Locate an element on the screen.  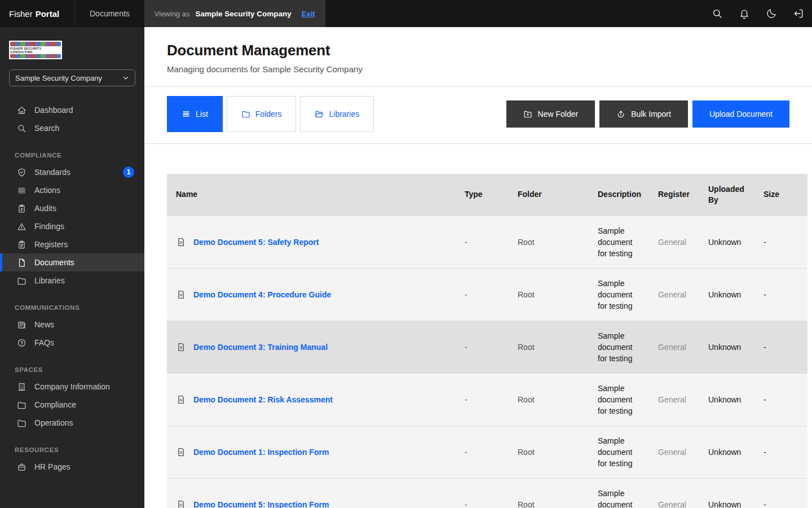
sidebar-item-registers: Registers is located at coordinates (72, 244).